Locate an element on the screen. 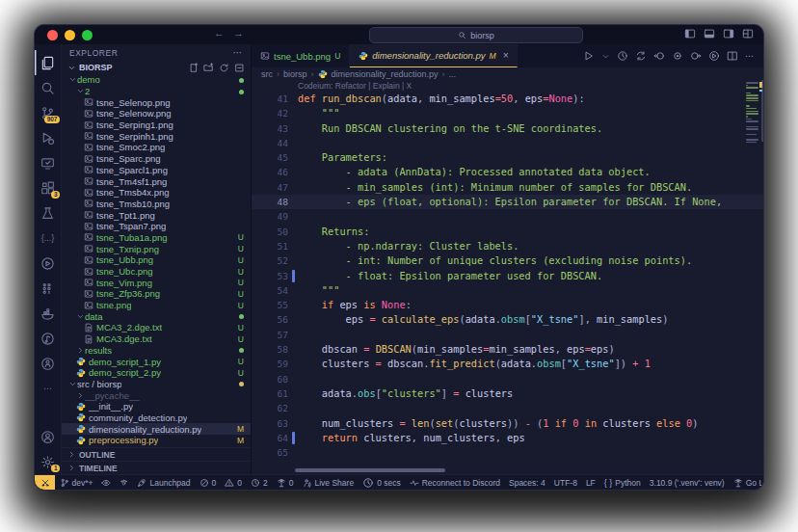 The image size is (798, 532). command-center-search: biorsp is located at coordinates (476, 35).